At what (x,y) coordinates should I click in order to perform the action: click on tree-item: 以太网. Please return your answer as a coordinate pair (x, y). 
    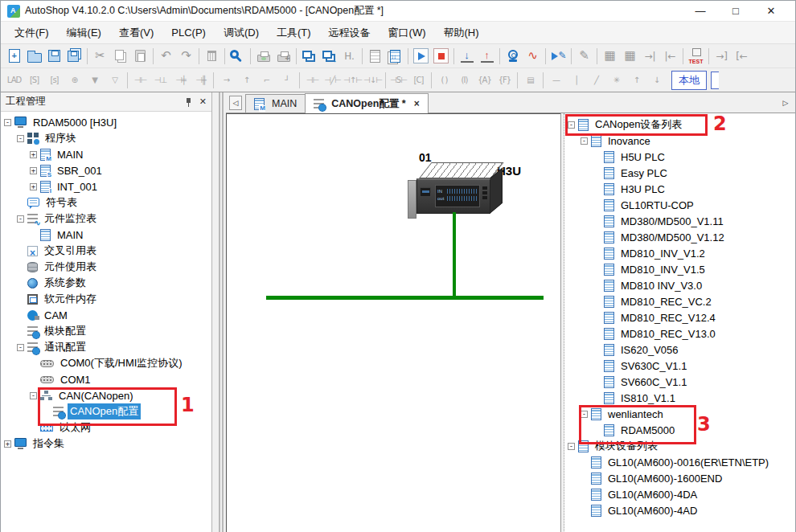
    Looking at the image, I should click on (106, 428).